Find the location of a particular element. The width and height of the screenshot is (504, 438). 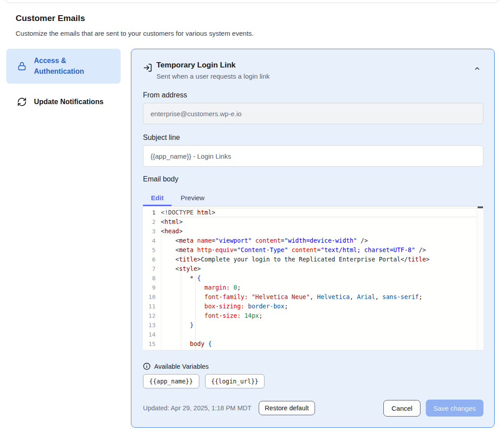

code-text: body { is located at coordinates (186, 344).